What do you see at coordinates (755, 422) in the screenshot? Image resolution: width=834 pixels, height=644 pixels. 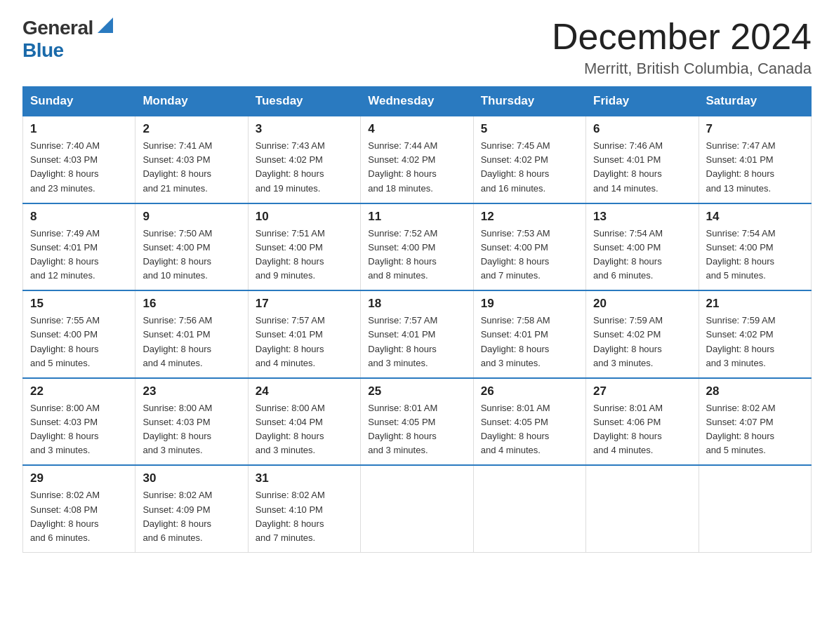 I see `calendar-cell: 28Sunrise: 8:02 AMSunset: 4:07 PMDayligh…` at bounding box center [755, 422].